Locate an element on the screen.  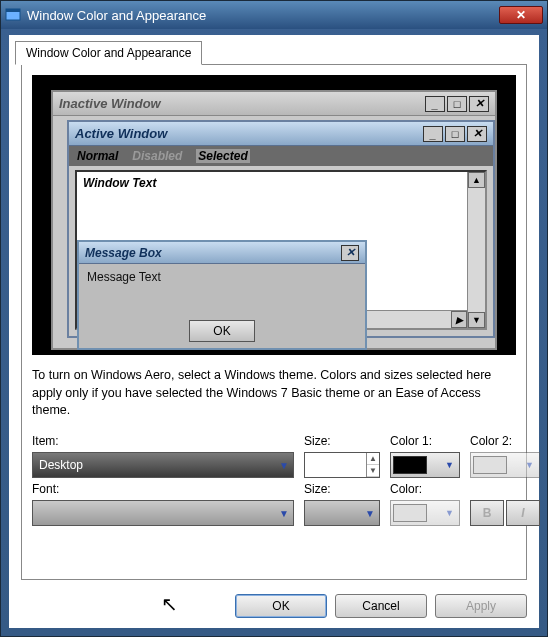
item-size-spinner: ▲▼ is located at coordinates (342, 465).